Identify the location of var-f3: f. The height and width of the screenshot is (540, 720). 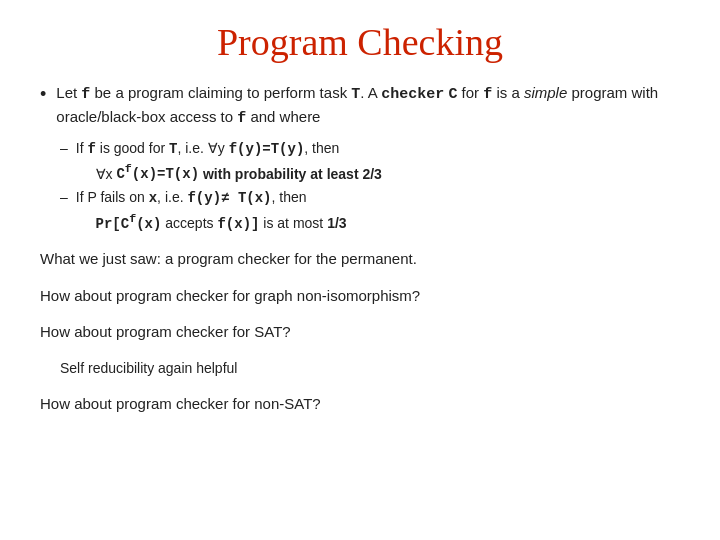
(242, 118).